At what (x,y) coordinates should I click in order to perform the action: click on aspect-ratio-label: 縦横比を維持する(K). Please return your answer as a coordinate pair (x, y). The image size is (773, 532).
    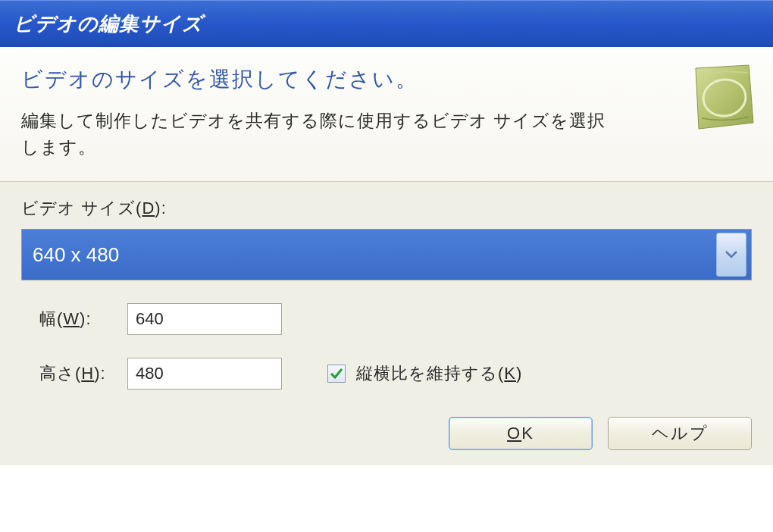
    Looking at the image, I should click on (440, 374).